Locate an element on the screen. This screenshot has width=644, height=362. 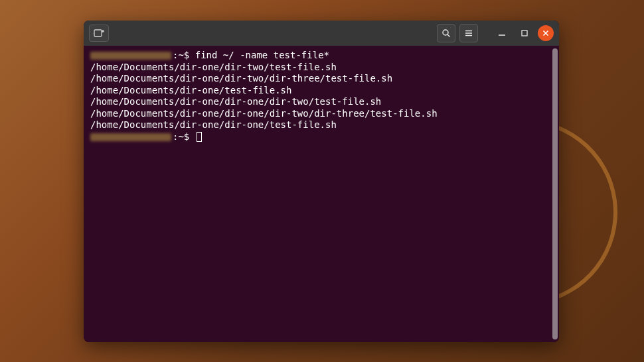
minimize-icon is located at coordinates (502, 33).